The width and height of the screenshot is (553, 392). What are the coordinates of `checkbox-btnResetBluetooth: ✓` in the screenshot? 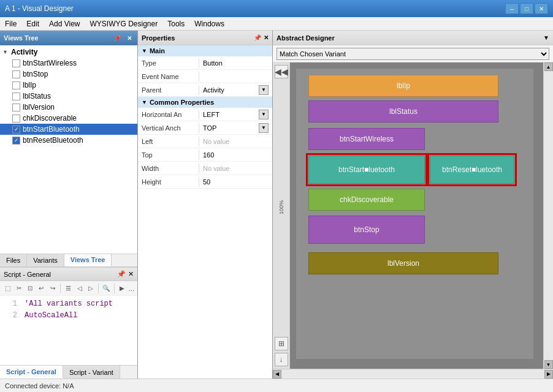 It's located at (16, 141).